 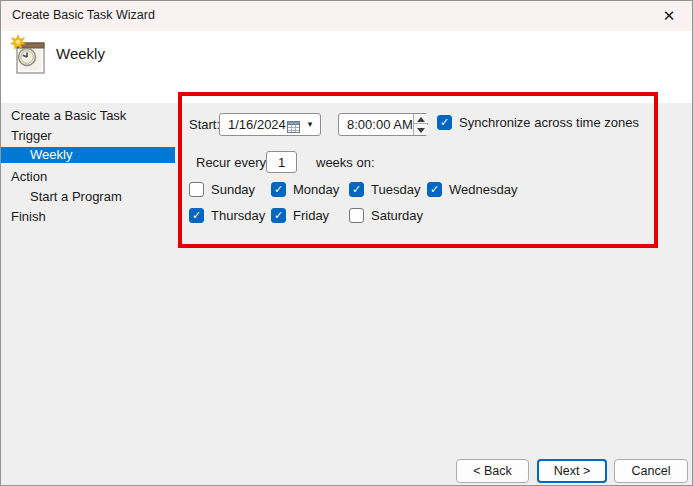 What do you see at coordinates (294, 124) in the screenshot?
I see `calendar-icon` at bounding box center [294, 124].